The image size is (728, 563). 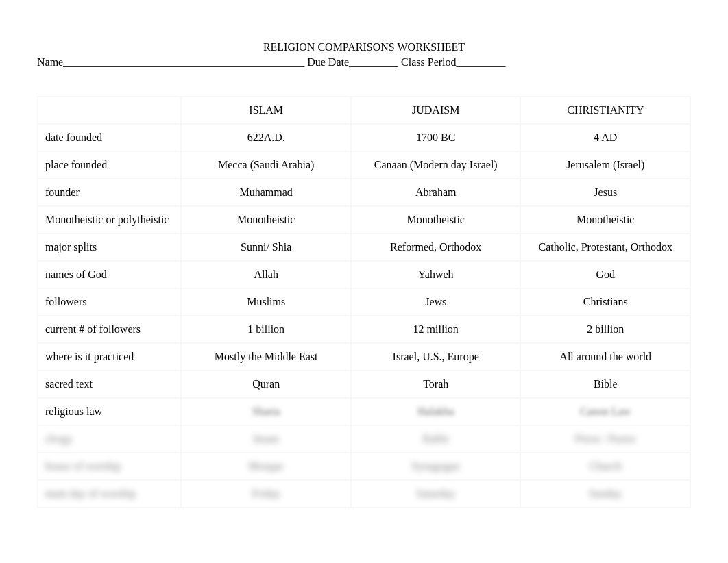 What do you see at coordinates (266, 110) in the screenshot?
I see `header-islam: ISLAM` at bounding box center [266, 110].